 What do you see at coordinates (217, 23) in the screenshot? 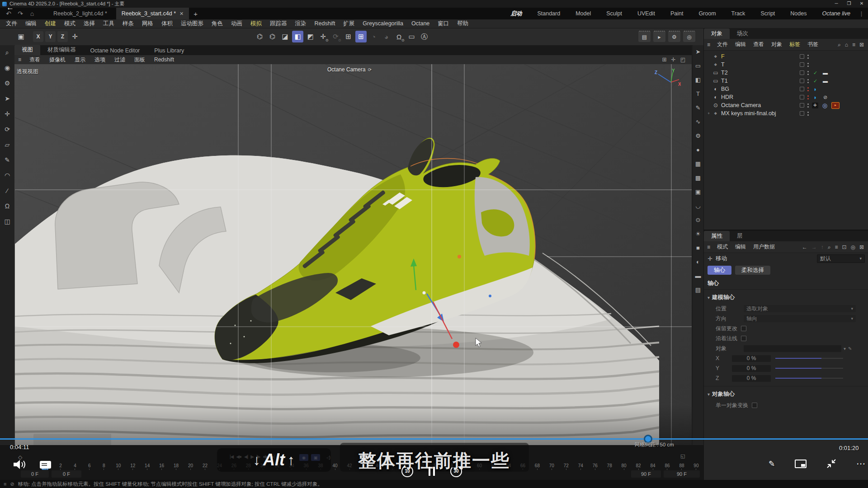
I see `menu-item: 角色` at bounding box center [217, 23].